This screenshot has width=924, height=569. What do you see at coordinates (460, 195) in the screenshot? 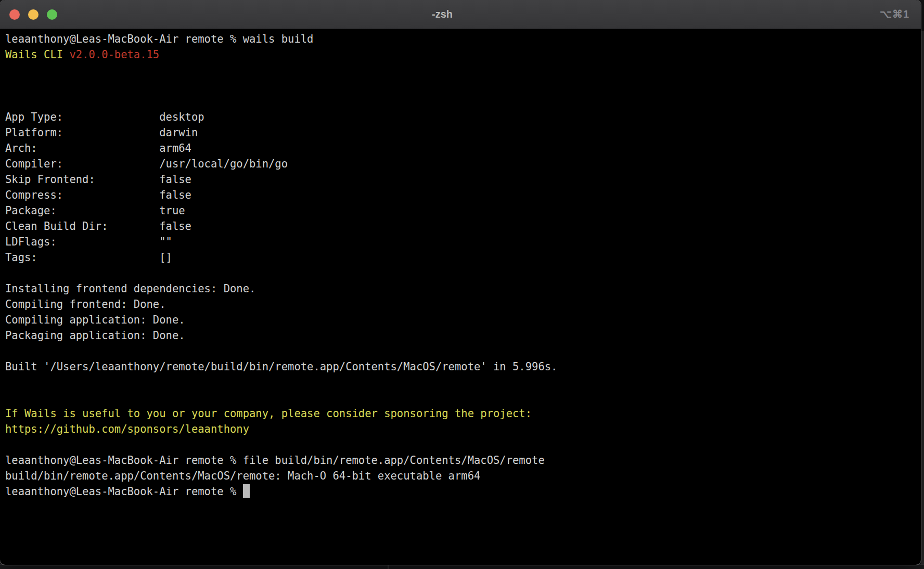
I see `config-row: Compress:false` at bounding box center [460, 195].